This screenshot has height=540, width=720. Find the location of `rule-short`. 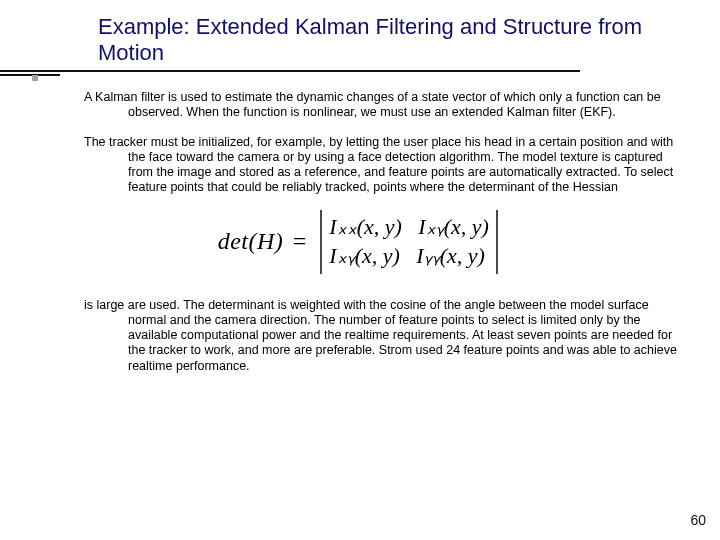

rule-short is located at coordinates (30, 75).